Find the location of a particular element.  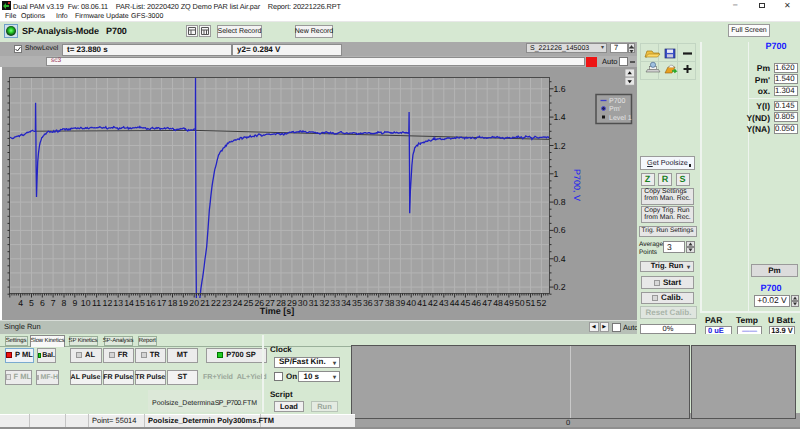

svg-text: 43 is located at coordinates (444, 303).